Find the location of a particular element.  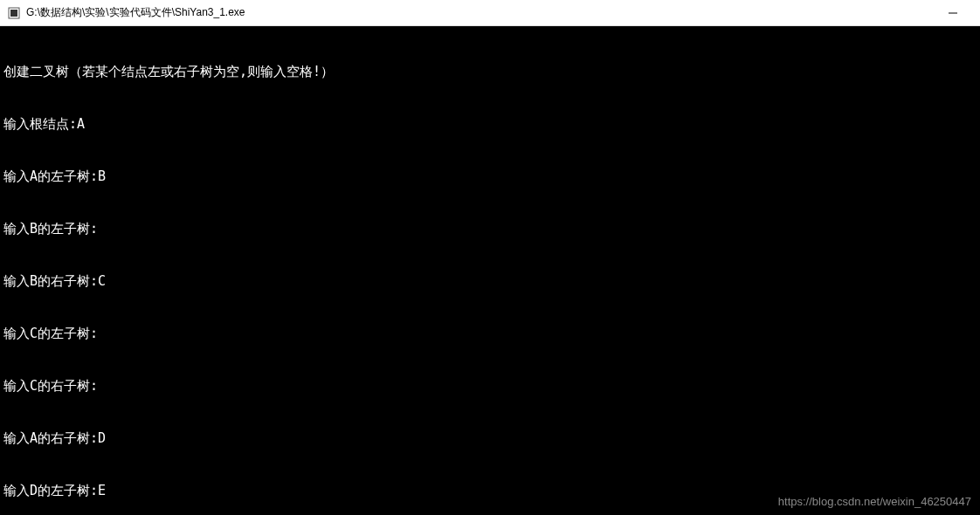

console-line: 输入B的左子树: is located at coordinates (490, 229).